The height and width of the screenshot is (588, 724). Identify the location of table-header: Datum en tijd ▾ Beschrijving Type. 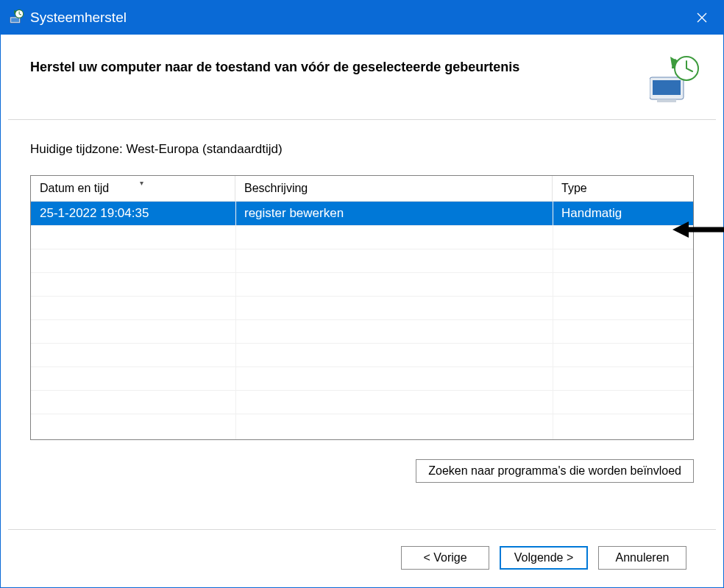
(362, 188).